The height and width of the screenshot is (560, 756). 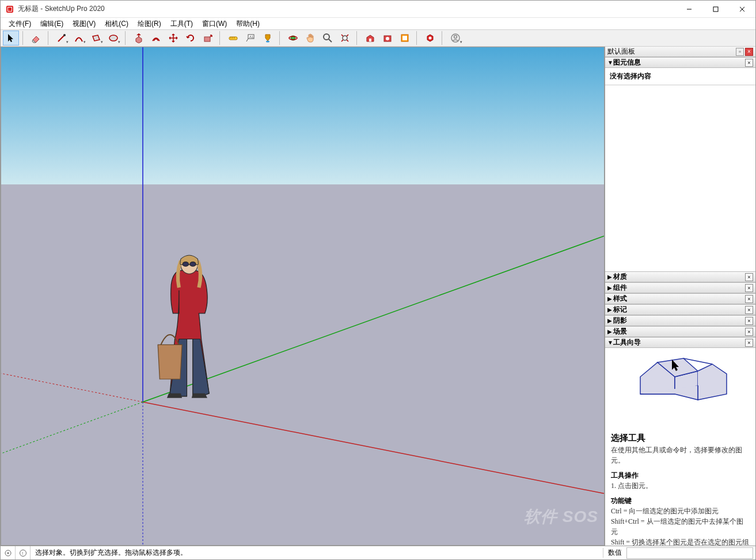 I want to click on warehouse-ext-tool, so click(x=388, y=38).